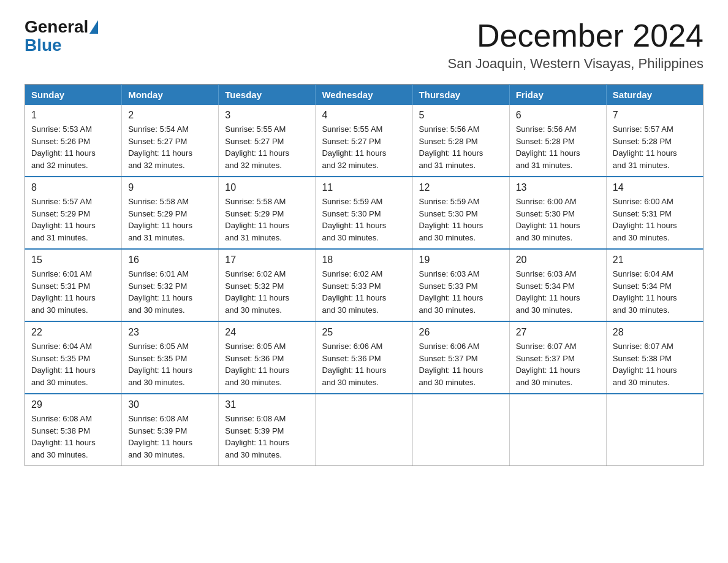 This screenshot has width=728, height=563. I want to click on day-number: 29, so click(74, 405).